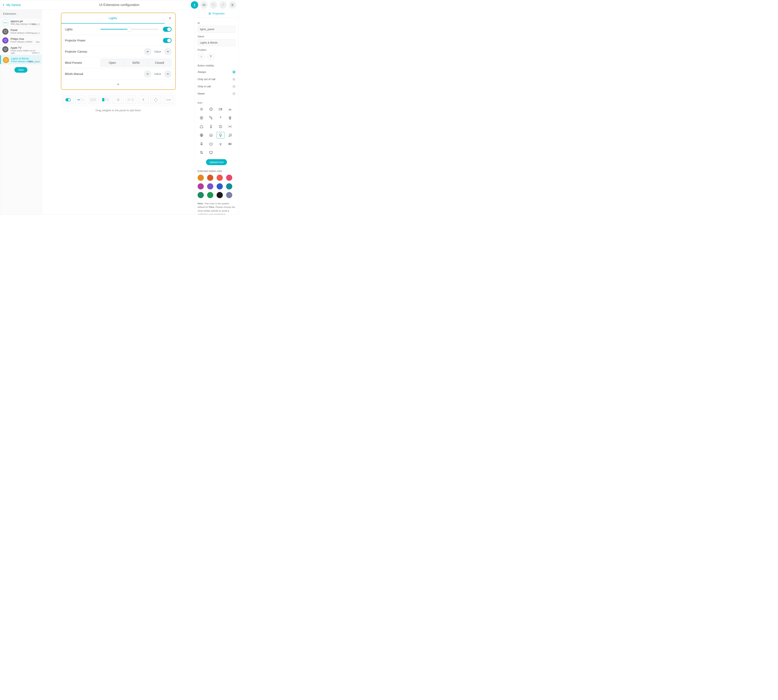 This screenshot has width=778, height=700. What do you see at coordinates (131, 100) in the screenshot?
I see `palette-spinner` at bounding box center [131, 100].